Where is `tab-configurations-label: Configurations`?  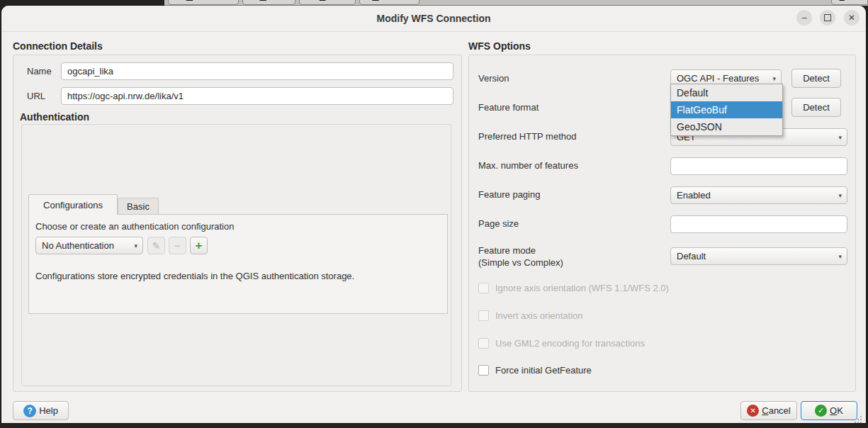
tab-configurations-label: Configurations is located at coordinates (73, 205).